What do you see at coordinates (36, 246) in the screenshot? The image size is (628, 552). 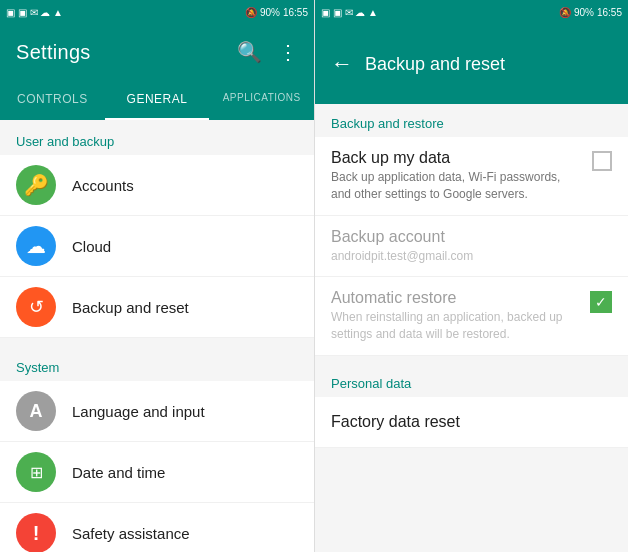 I see `cloud-icon: ☁` at bounding box center [36, 246].